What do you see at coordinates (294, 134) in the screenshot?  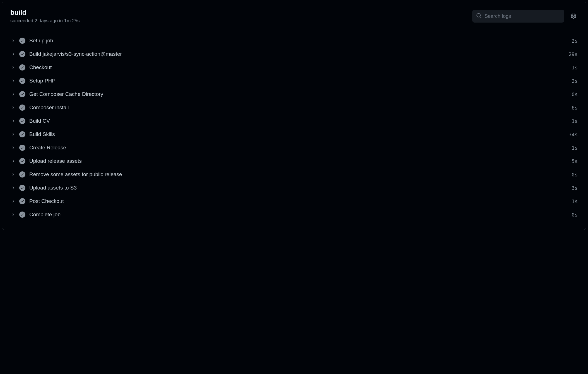 I see `step-row: Build Skills34s` at bounding box center [294, 134].